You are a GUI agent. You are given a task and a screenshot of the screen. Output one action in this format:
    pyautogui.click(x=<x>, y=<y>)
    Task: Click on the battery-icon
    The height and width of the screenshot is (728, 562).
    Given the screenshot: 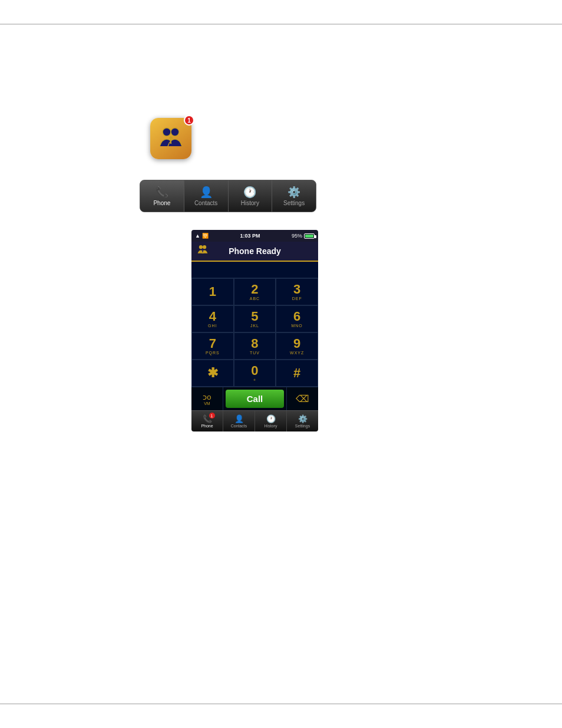 What is the action you would take?
    pyautogui.click(x=309, y=236)
    